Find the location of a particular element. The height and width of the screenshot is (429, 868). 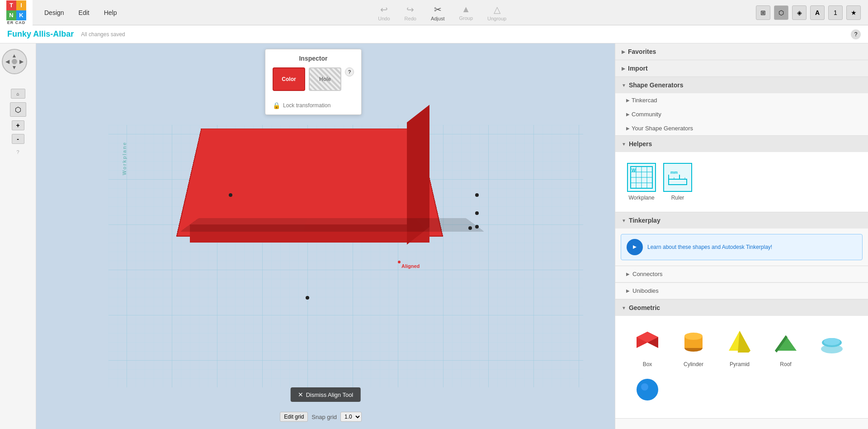

community-subsection: Community is located at coordinates (741, 114).